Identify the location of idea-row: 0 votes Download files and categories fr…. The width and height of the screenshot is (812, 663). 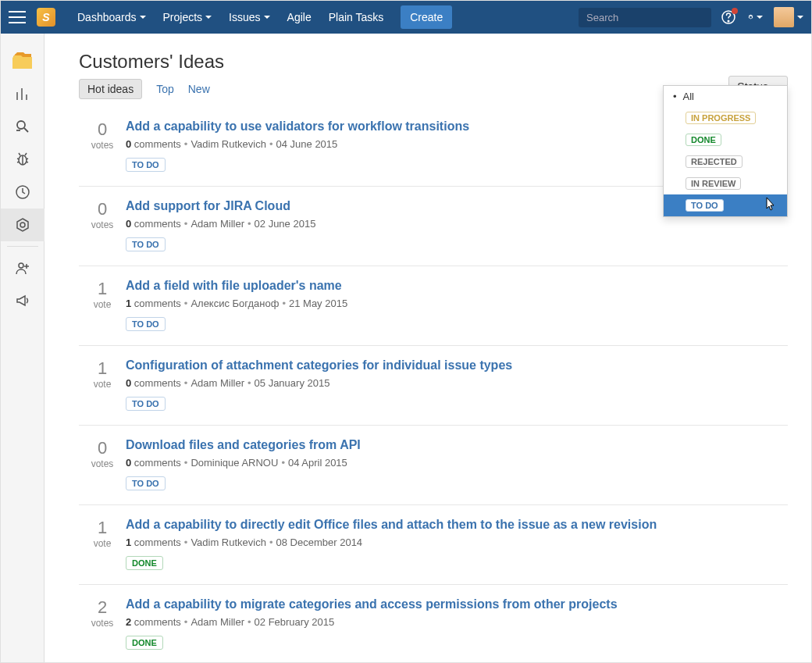
(433, 465).